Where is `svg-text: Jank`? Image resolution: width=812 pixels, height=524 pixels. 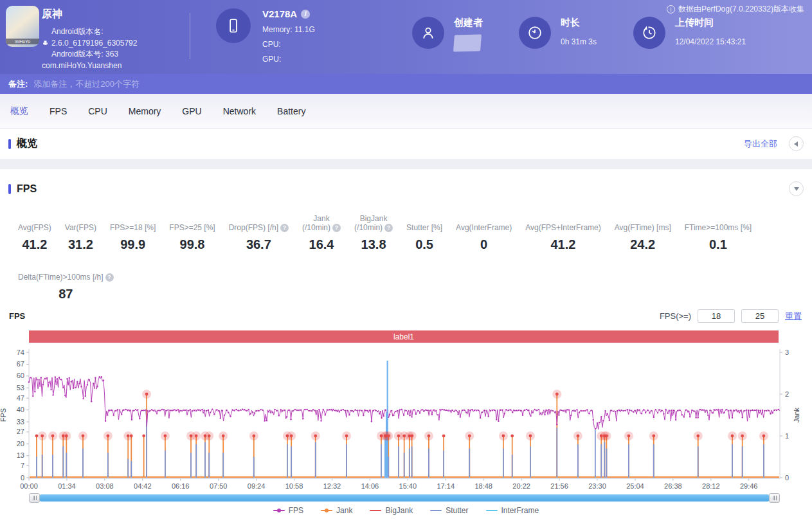 svg-text: Jank is located at coordinates (797, 415).